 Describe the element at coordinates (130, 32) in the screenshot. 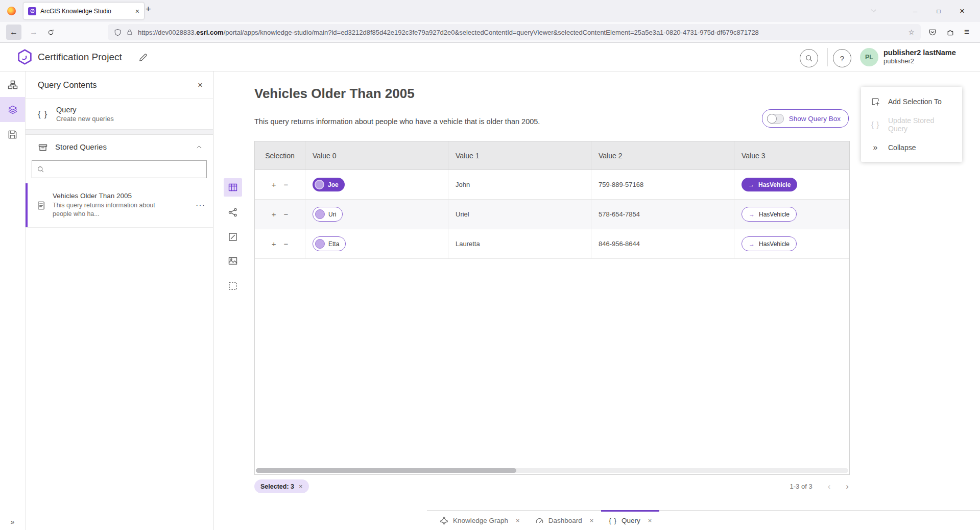

I see `lock-icon` at that location.